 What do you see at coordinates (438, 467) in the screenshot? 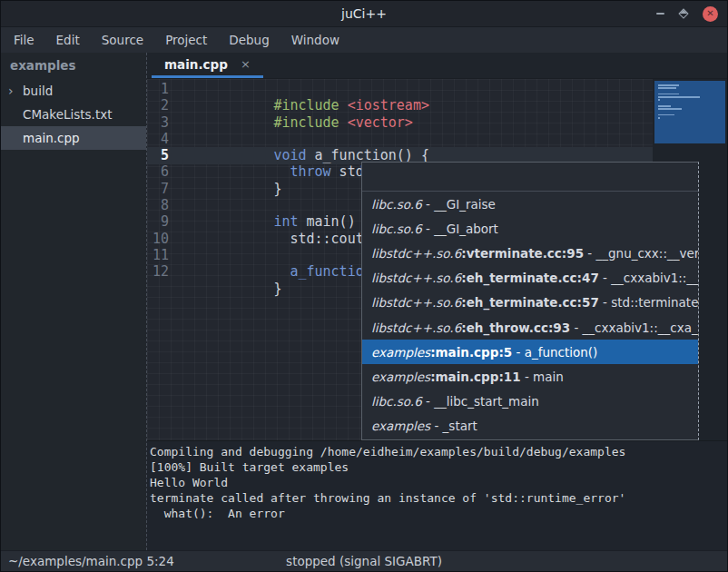
I see `terminal-line: [100%] Built target examples` at bounding box center [438, 467].